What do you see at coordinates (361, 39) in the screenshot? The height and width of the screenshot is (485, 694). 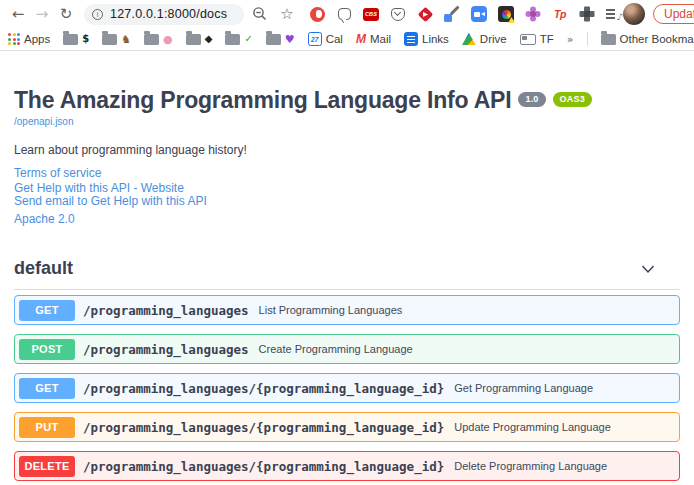 I see `gmail-icon: M` at bounding box center [361, 39].